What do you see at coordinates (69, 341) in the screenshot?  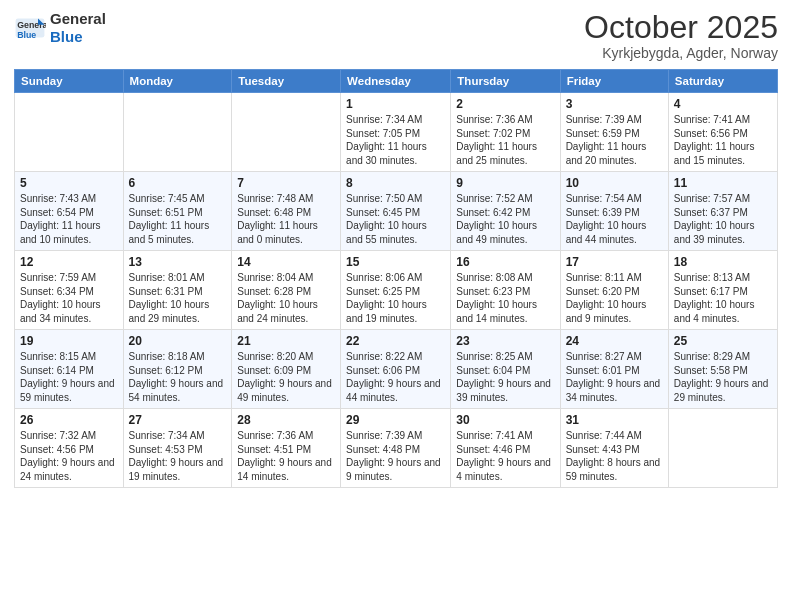 I see `day-number: 19` at bounding box center [69, 341].